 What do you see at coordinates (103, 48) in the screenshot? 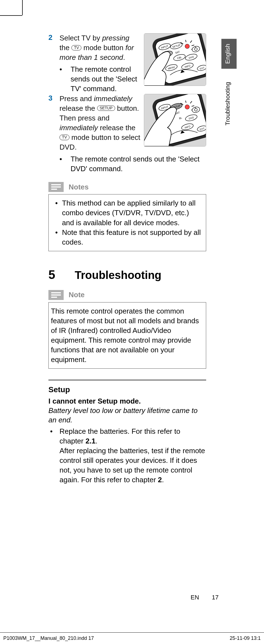
I see `t: mode button` at bounding box center [103, 48].